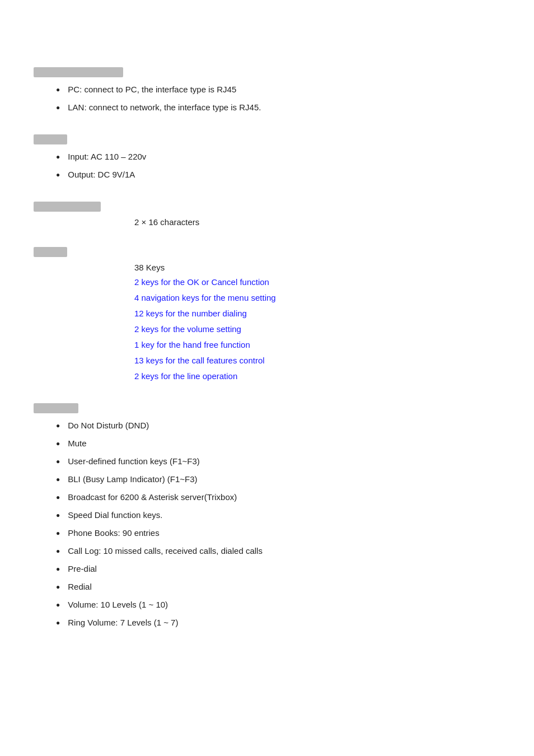 The width and height of the screenshot is (534, 756). What do you see at coordinates (267, 175) in the screenshot?
I see `list-item: Output: DC 9V/1A` at bounding box center [267, 175].